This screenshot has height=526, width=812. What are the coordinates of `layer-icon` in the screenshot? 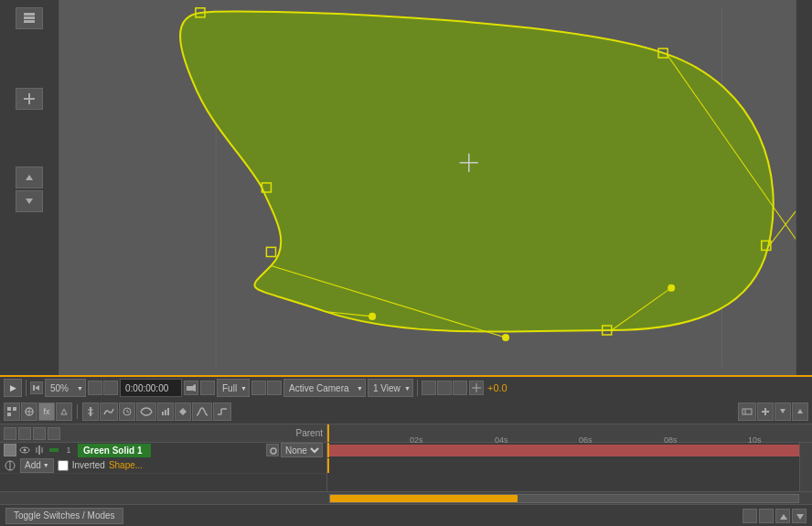 It's located at (29, 18).